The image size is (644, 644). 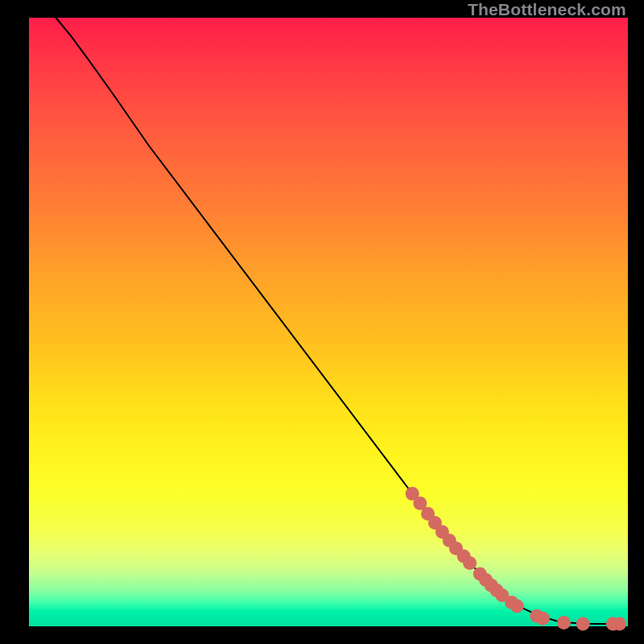 What do you see at coordinates (547, 10) in the screenshot?
I see `watermark-text: TheBottleneck.com` at bounding box center [547, 10].